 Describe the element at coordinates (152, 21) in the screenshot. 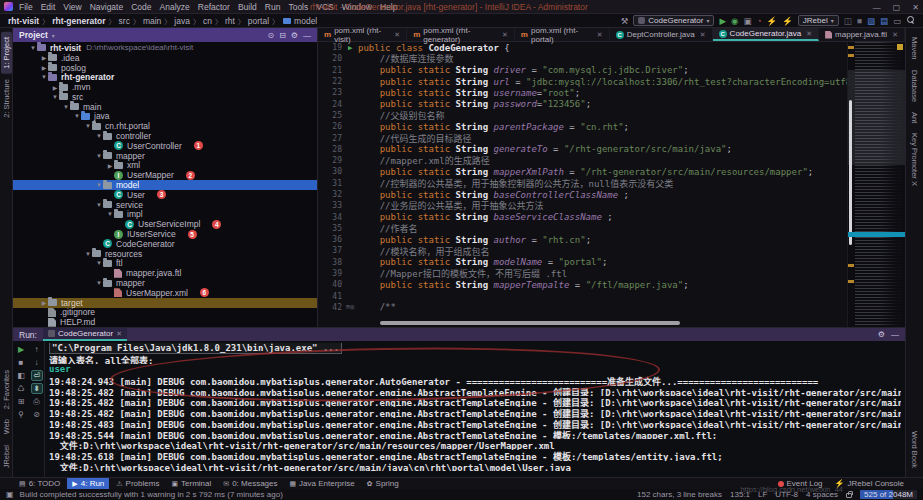

I see `breadcrumb-item-main: main` at that location.